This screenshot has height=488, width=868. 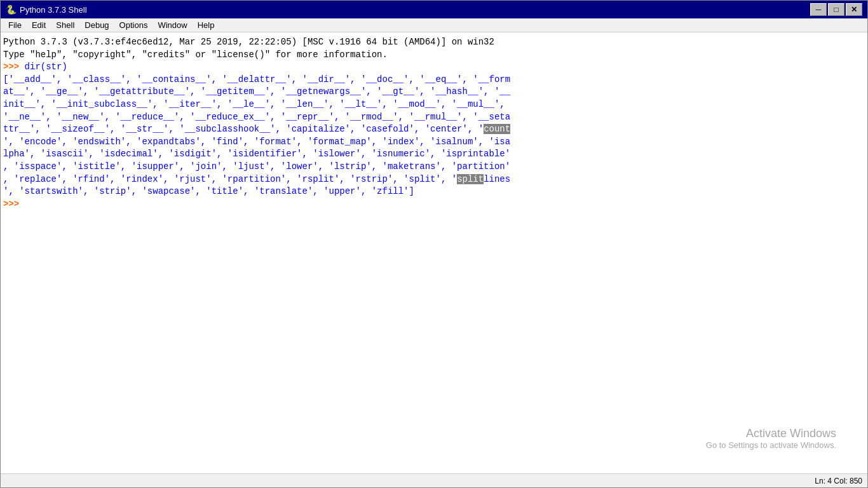 I want to click on splitlines-highlight: split, so click(x=470, y=179).